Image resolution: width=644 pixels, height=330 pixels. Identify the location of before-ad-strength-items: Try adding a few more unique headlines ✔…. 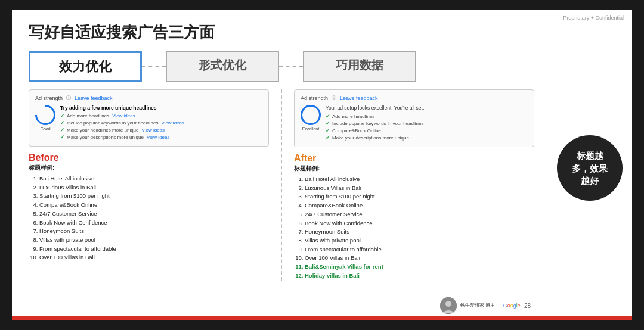
(161, 123).